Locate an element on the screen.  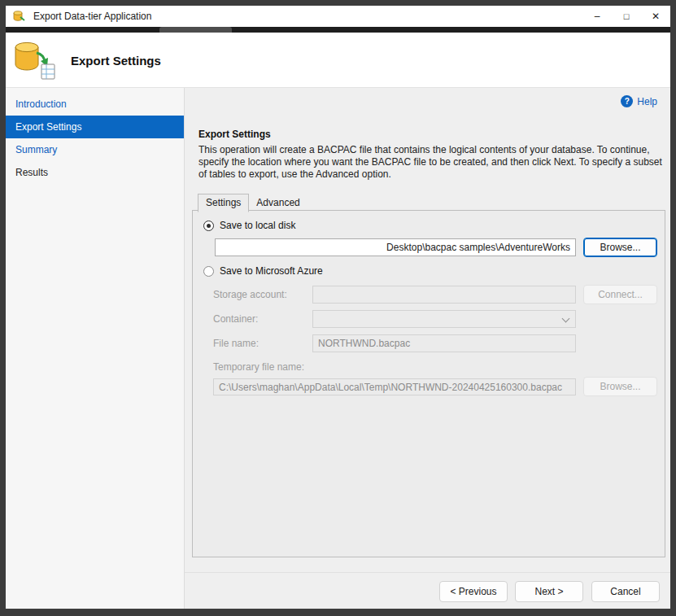
chevron-down-icon is located at coordinates (566, 319).